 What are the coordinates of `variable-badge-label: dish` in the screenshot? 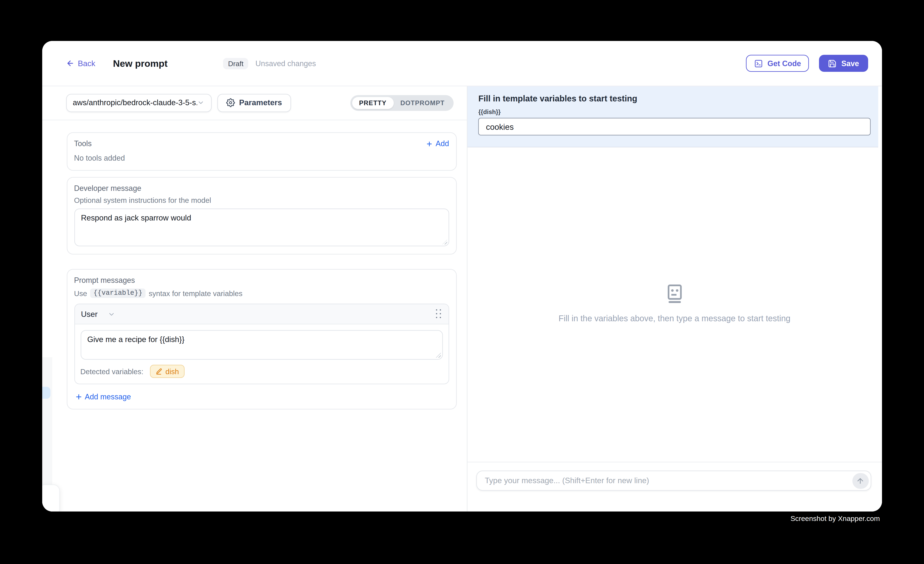 It's located at (172, 372).